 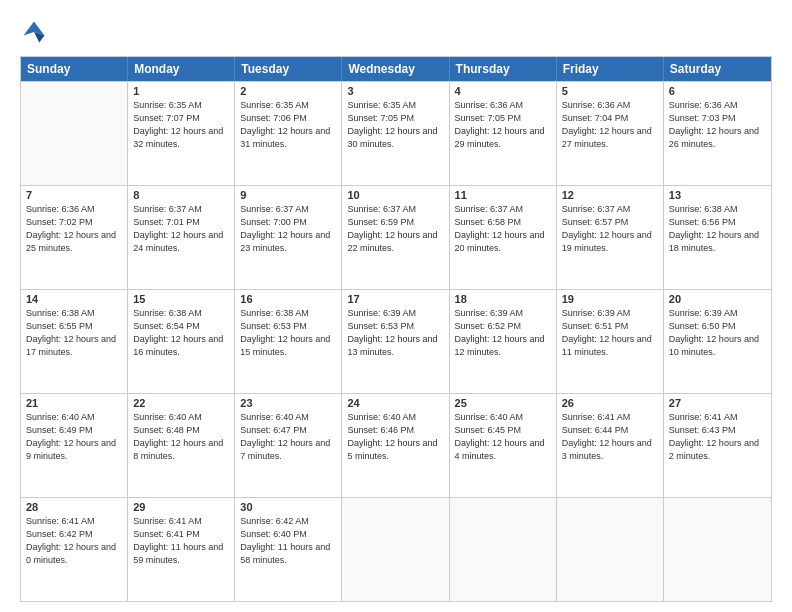 What do you see at coordinates (74, 195) in the screenshot?
I see `day-number: 7` at bounding box center [74, 195].